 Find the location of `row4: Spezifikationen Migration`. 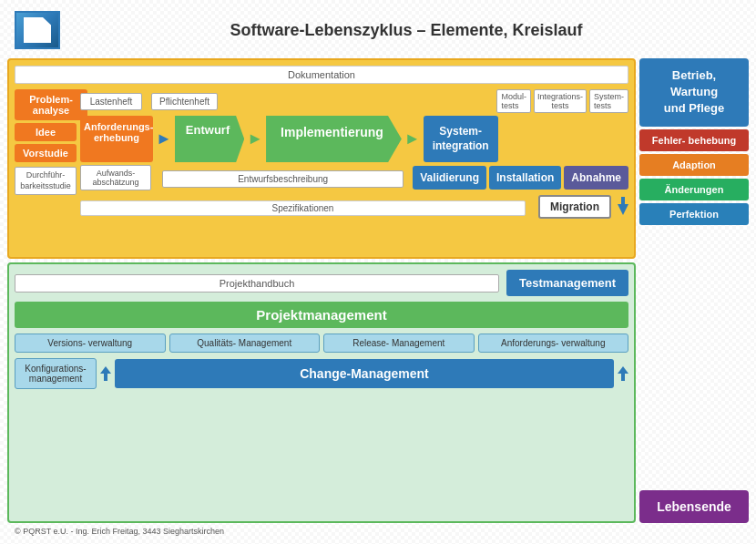

row4: Spezifikationen Migration is located at coordinates (354, 207).